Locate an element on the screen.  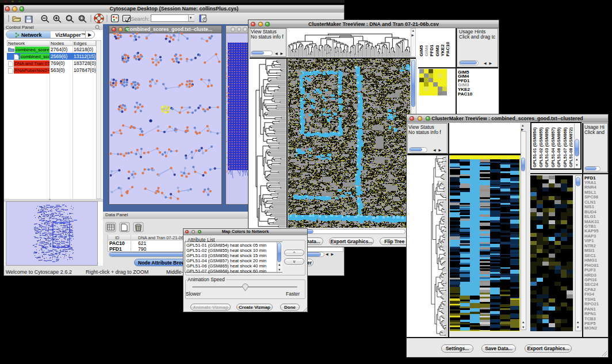
svg-text: GPL51-06 (GSM865) is located at coordinates (559, 147).